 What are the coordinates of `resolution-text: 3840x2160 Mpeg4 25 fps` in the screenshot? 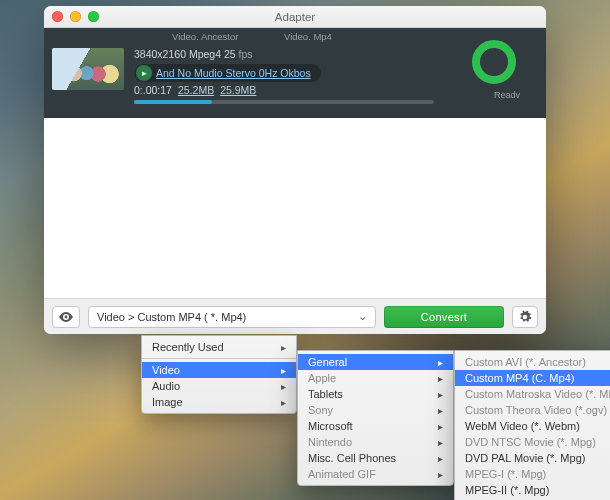 It's located at (194, 54).